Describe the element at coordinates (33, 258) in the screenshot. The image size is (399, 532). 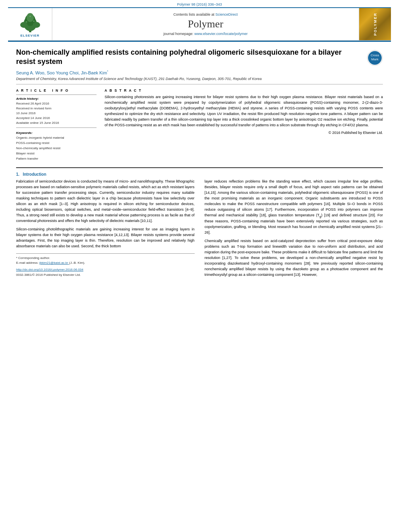
I see `footnote-asterisk: * Corresponding author.` at that location.